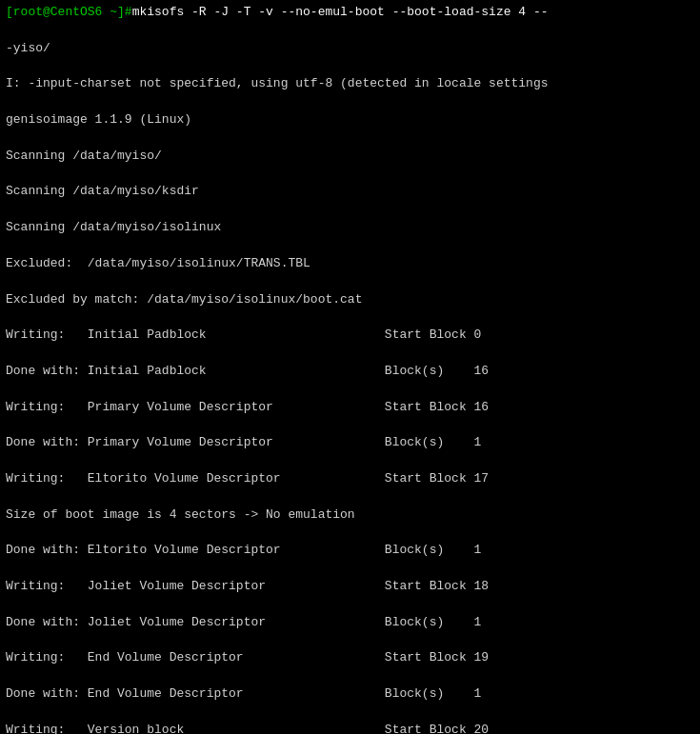  What do you see at coordinates (350, 13) in the screenshot?
I see `terminal-line: [root@CentOS6 ~]#mkisofs -R -J -T -v --n…` at bounding box center [350, 13].